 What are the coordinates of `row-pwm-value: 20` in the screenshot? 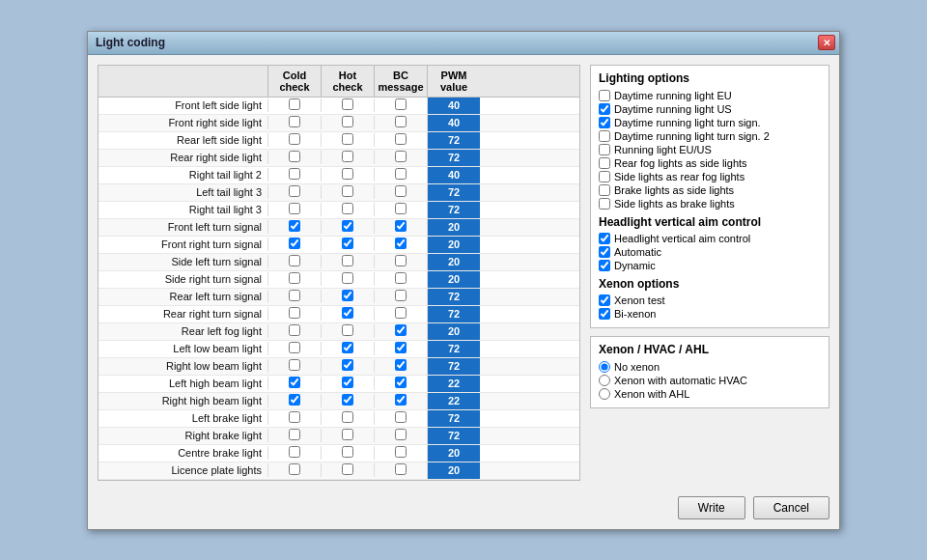 It's located at (454, 471).